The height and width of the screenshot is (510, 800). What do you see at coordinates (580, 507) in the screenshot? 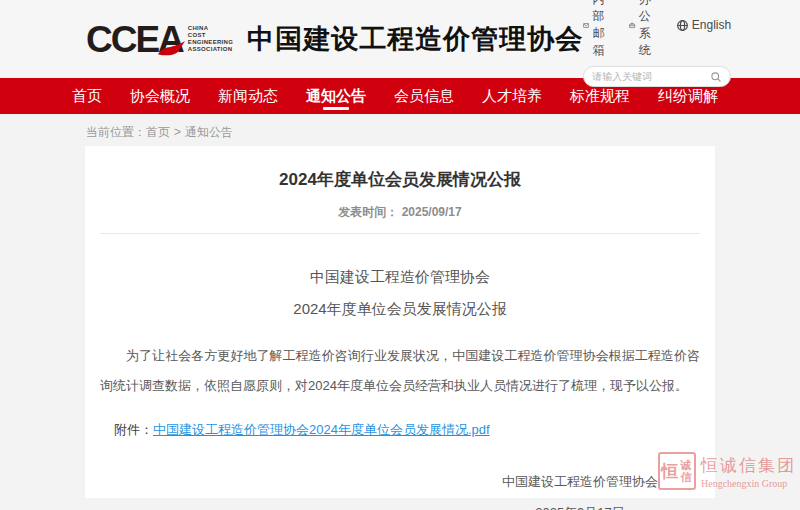
I see `signature-date: 2025年9月17日` at bounding box center [580, 507].